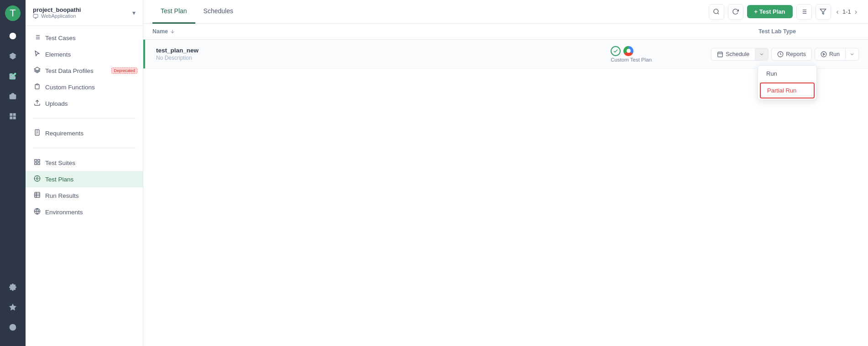 Image resolution: width=868 pixels, height=346 pixels. Describe the element at coordinates (62, 196) in the screenshot. I see `sidebar-label-run-results: Run Results` at that location.